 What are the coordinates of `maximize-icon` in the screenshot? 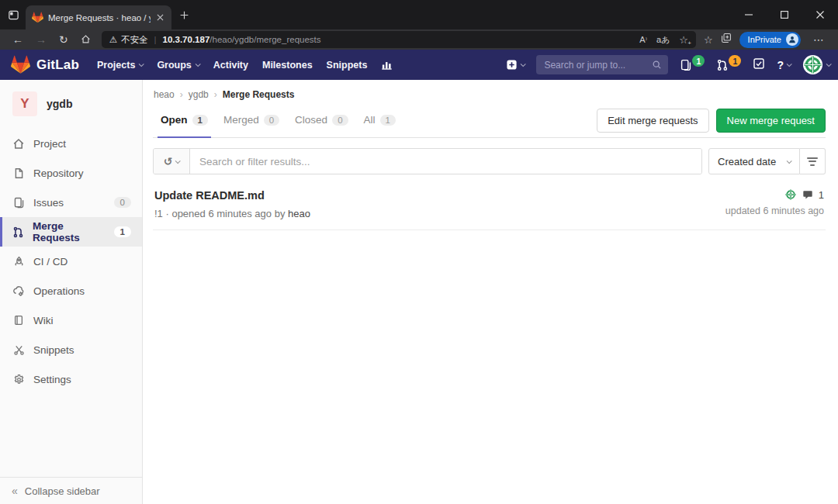 It's located at (784, 15).